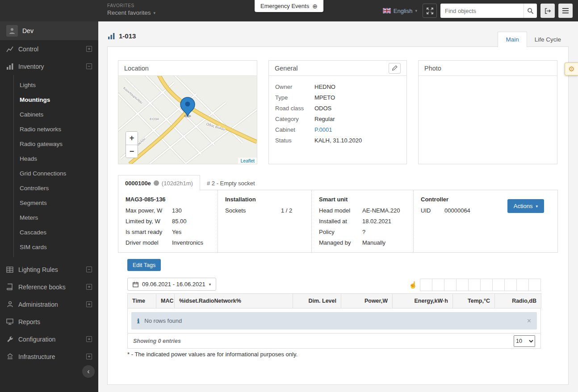 The height and width of the screenshot is (392, 578). Describe the element at coordinates (49, 321) in the screenshot. I see `sidebar-item-reports: Reports` at that location.